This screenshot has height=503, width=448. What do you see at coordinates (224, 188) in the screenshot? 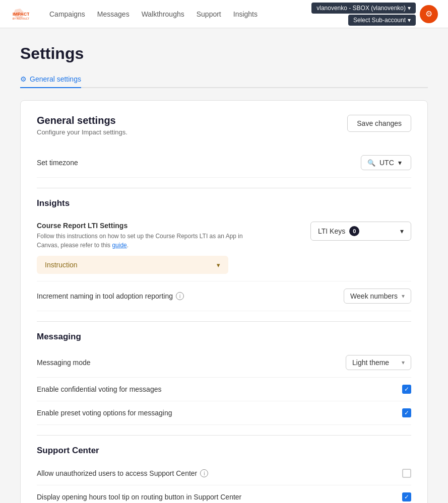
I see `insights-divider` at bounding box center [224, 188].